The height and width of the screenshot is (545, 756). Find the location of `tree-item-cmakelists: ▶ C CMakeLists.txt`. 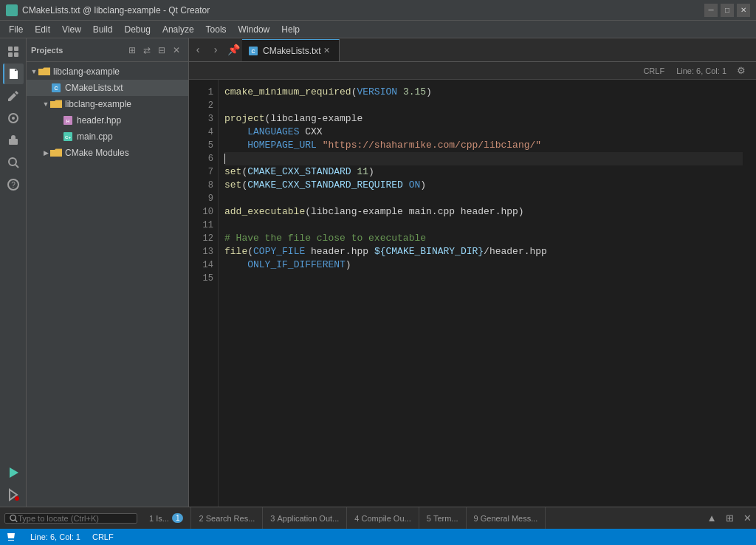

tree-item-cmakelists: ▶ C CMakeLists.txt is located at coordinates (108, 88).